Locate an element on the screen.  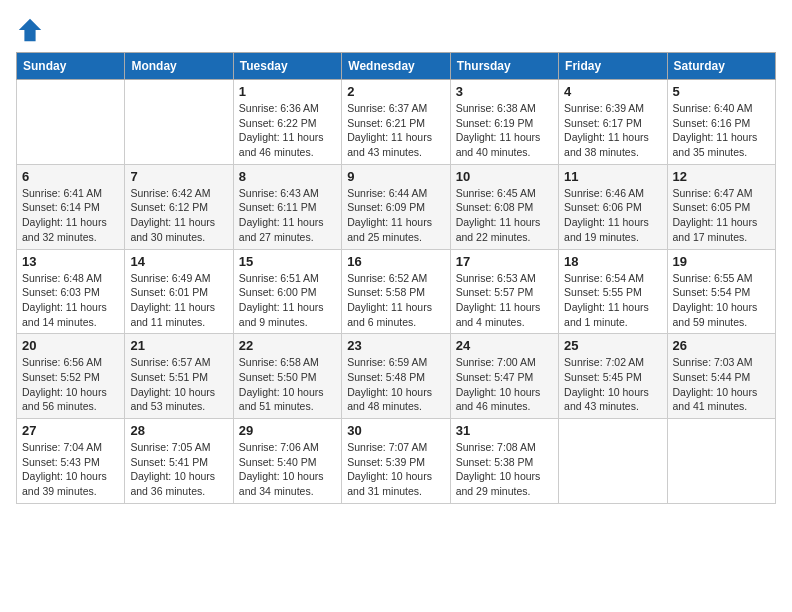
weekday-header-cell: Wednesday is located at coordinates (396, 66).